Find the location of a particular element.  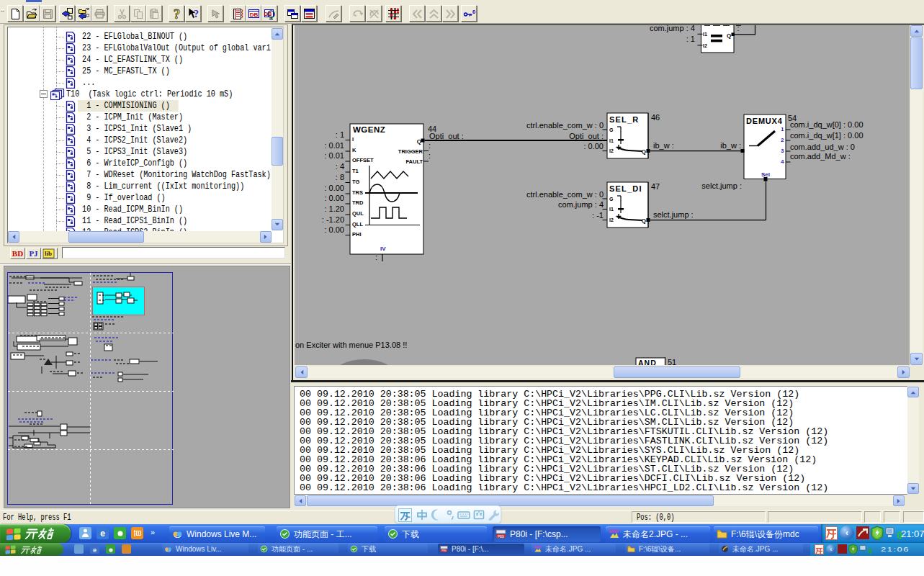

svg-text:: -1.20: : -1.20 is located at coordinates (333, 220).